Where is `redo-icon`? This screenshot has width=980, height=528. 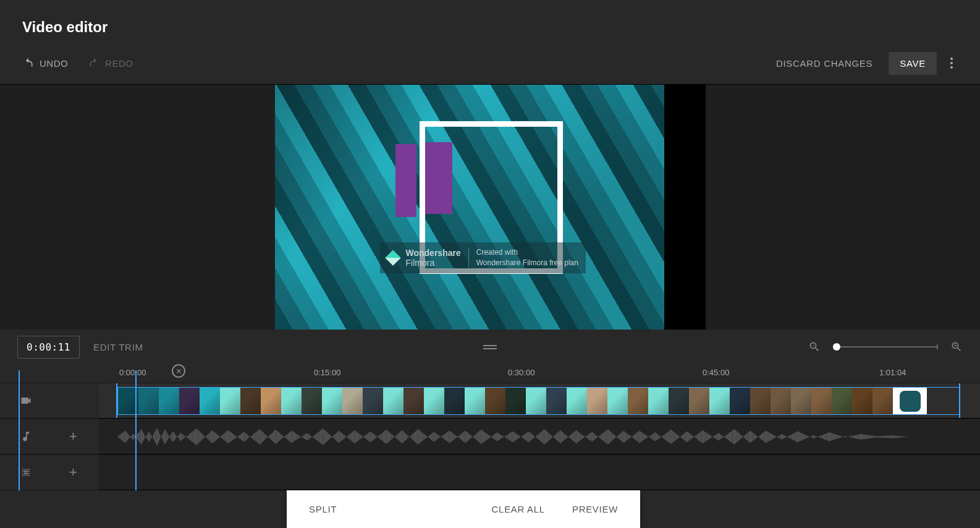 redo-icon is located at coordinates (94, 63).